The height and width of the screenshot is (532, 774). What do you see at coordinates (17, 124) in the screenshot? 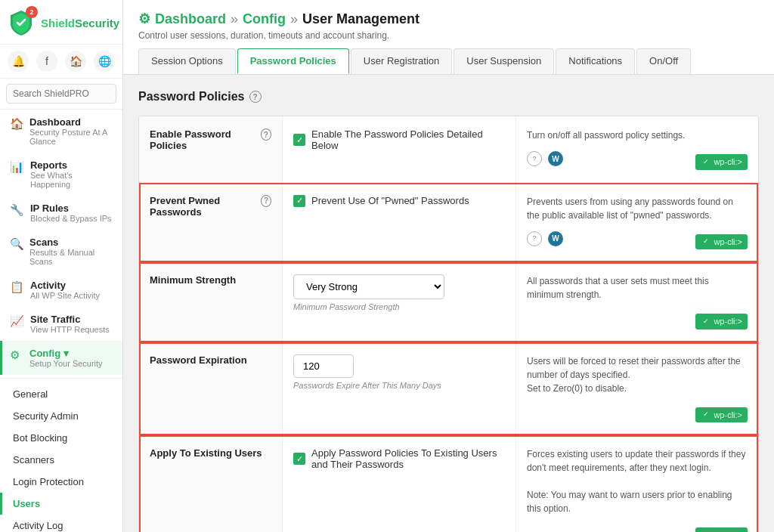
I see `dashboard-icon: 🏠` at bounding box center [17, 124].